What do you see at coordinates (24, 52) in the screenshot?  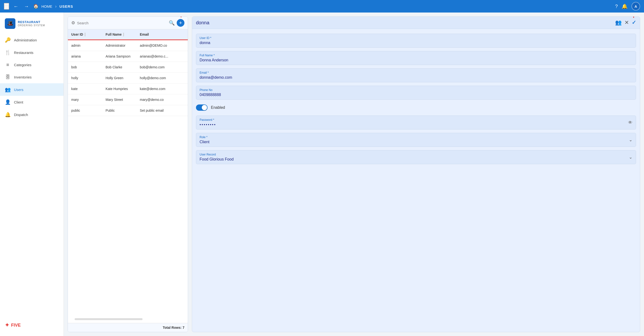 I see `sidebar-label-restaurants: Restaurants` at bounding box center [24, 52].